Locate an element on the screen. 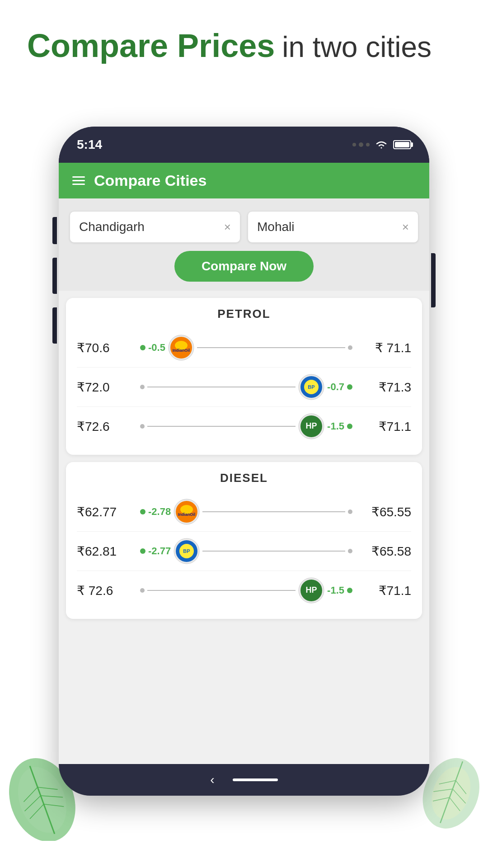  diesel-bpcl-price-left: ₹62.81 is located at coordinates (108, 552).